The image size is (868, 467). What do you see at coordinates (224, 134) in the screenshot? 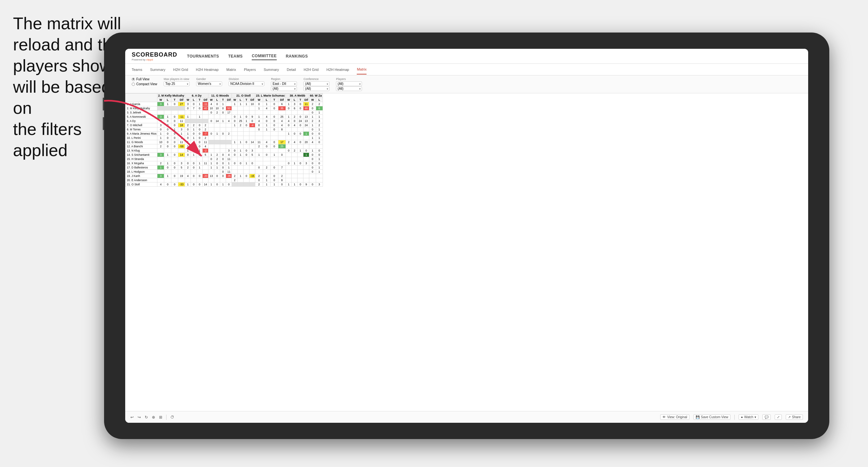
I see `table-row: 9. A Maria Jimenez Rios 1001 100-7 0102 …` at bounding box center [224, 134].